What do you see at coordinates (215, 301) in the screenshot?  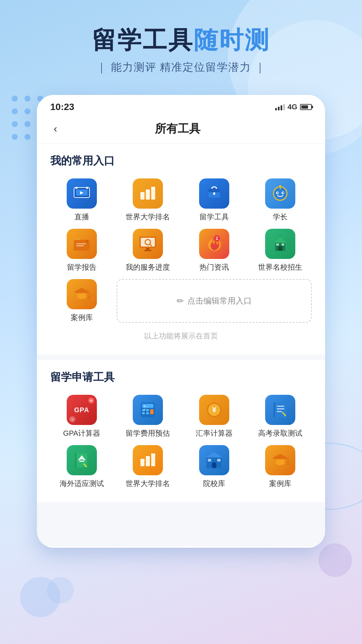 I see `edit-shortcut-button: ✏ 点击编辑常用入口` at bounding box center [215, 301].